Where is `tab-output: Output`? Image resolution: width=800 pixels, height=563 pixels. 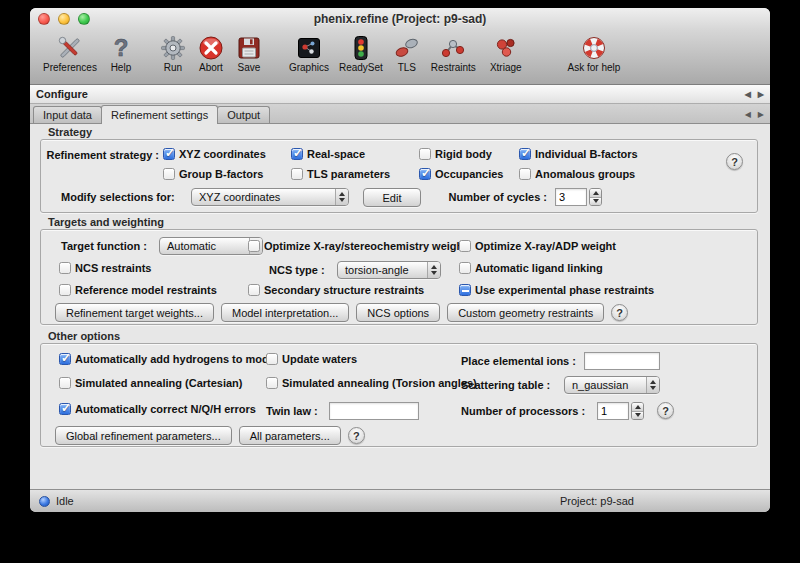 tab-output: Output is located at coordinates (244, 114).